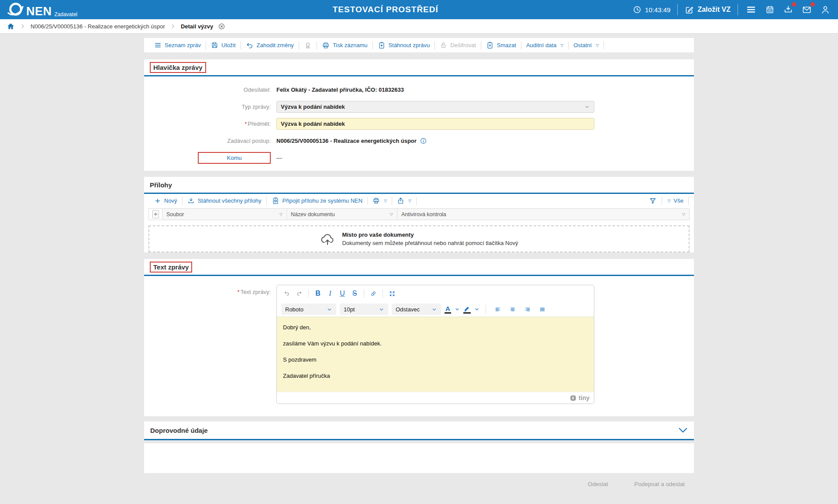 Image resolution: width=838 pixels, height=504 pixels. I want to click on column-header-soubor: Soubor ▽, so click(224, 214).